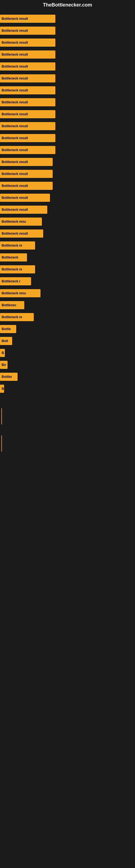  Describe the element at coordinates (6, 329) in the screenshot. I see `bar-label: Bottle` at that location.